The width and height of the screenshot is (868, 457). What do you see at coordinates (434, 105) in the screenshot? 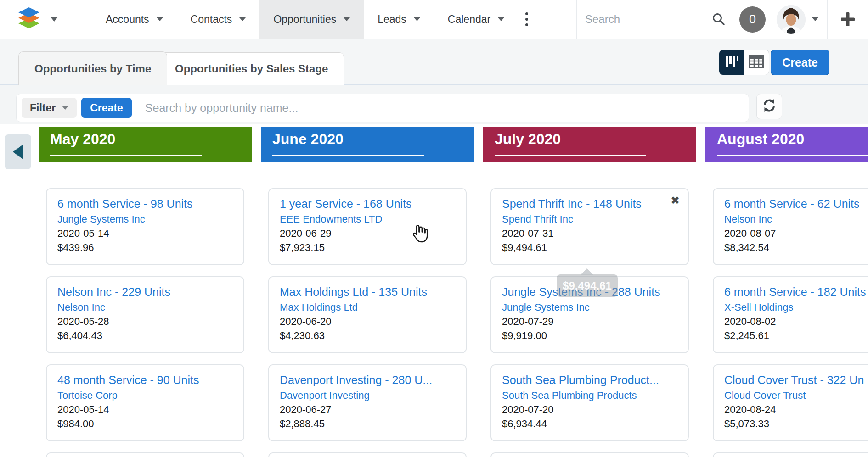
I see `filter-section: Filter Create` at bounding box center [434, 105].